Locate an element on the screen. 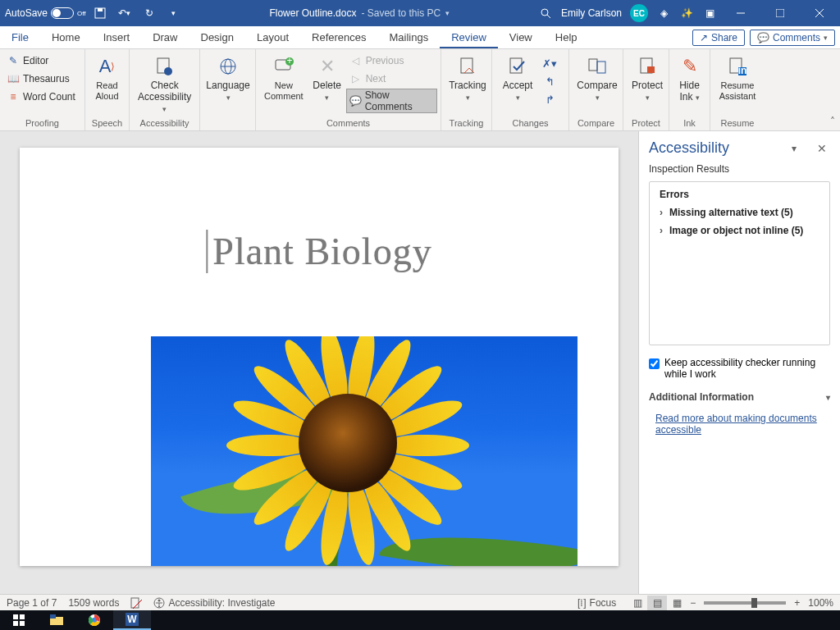  pane-options-button: ▾ is located at coordinates (794, 148).